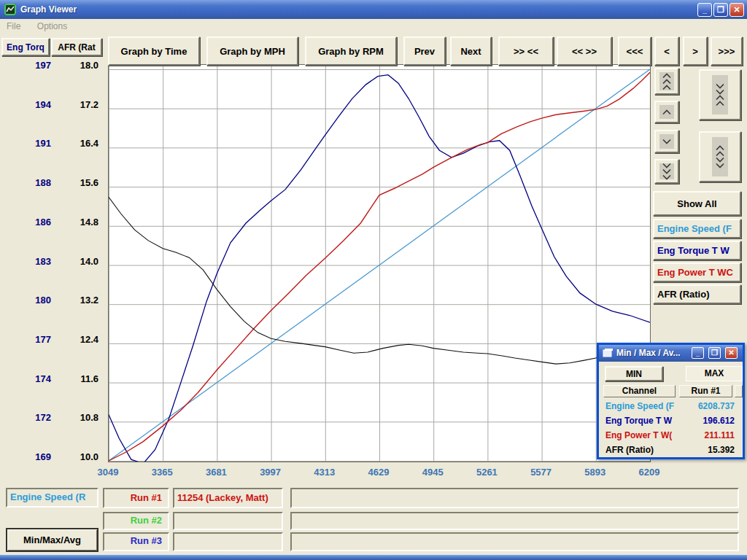  What do you see at coordinates (642, 435) in the screenshot?
I see `minmax-row-channel-eng-power-t-w: Eng Power T W(` at bounding box center [642, 435].